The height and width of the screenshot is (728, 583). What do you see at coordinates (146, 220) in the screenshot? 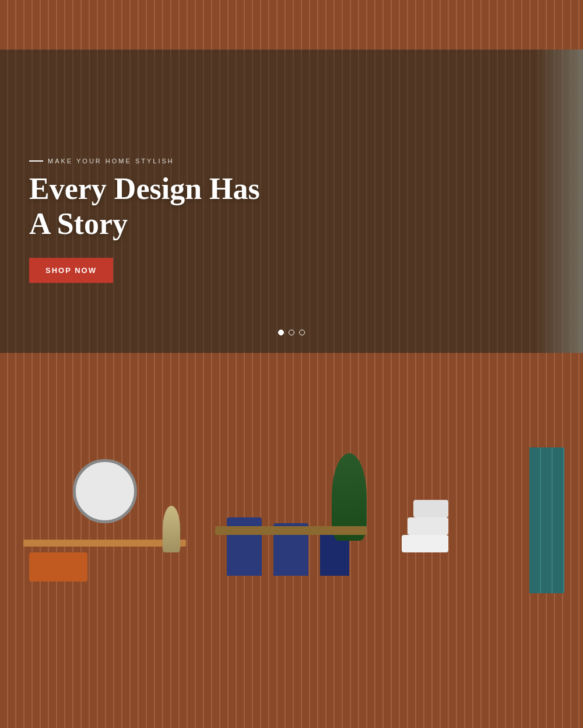
I see `hero-content: MAKE YOUR HOME STYLISH Every Design Has …` at bounding box center [146, 220].